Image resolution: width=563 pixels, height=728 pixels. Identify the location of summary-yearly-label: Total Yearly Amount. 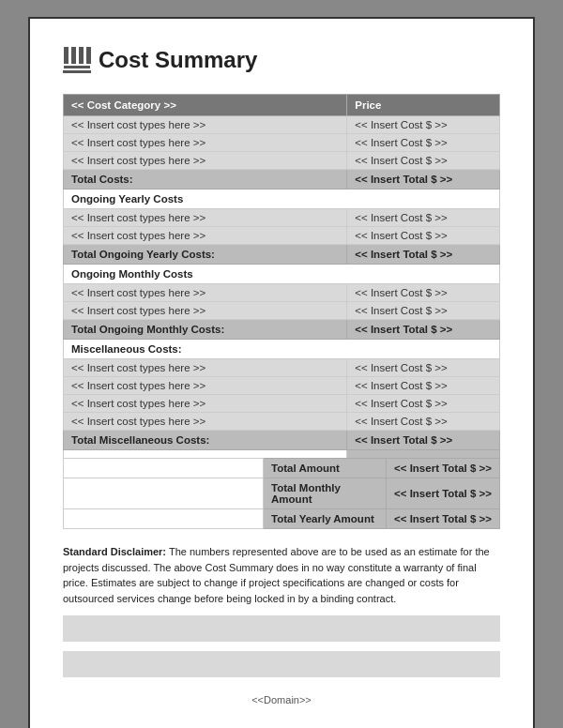
(325, 520).